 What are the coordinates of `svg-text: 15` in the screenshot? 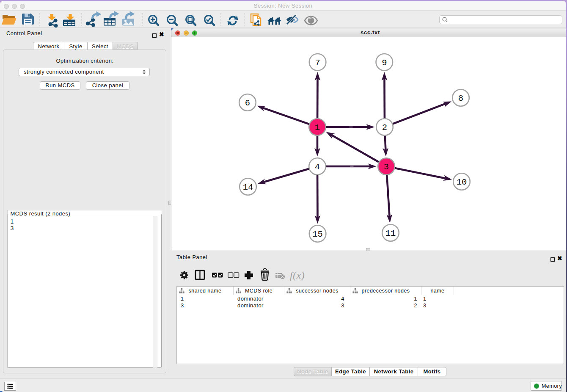 It's located at (317, 235).